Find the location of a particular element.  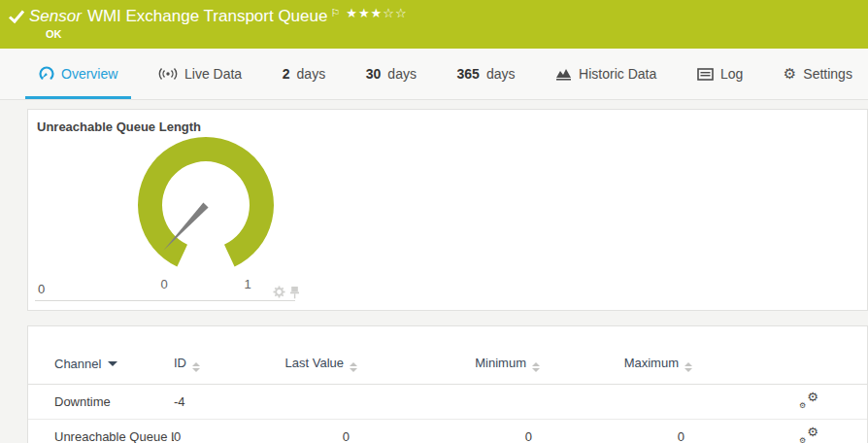

column-header-maximum-label: Maximum is located at coordinates (651, 363).